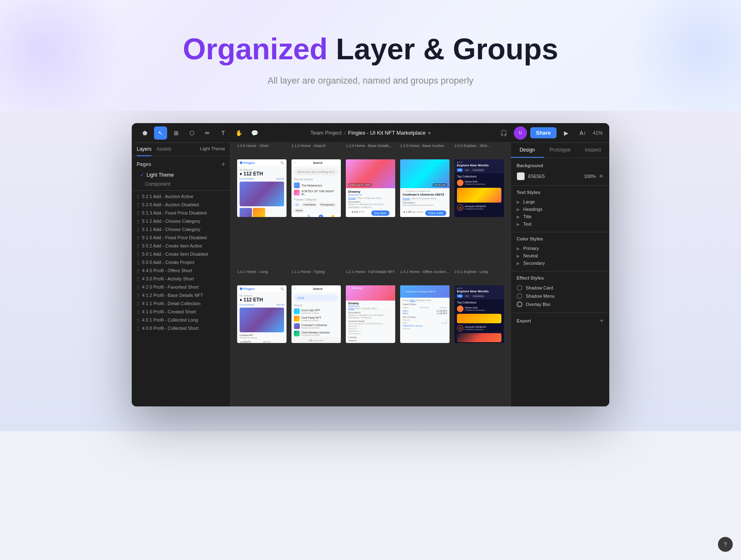 This screenshot has width=741, height=560. I want to click on file-name: Fingies - UI Kit NFT Marketplace, so click(387, 133).